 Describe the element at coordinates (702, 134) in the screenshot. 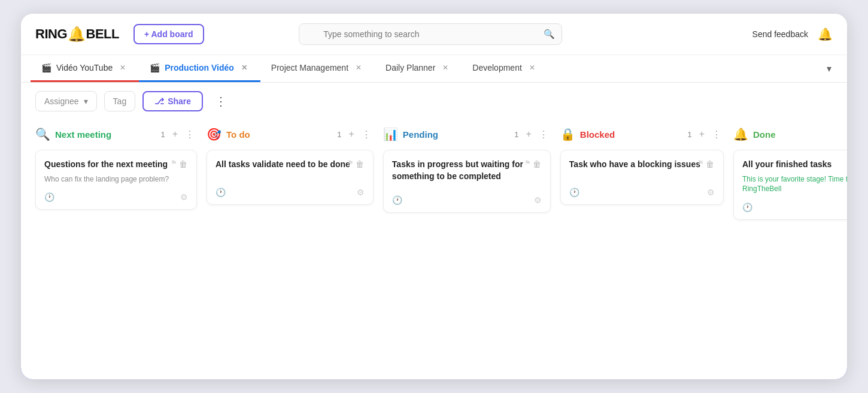

I see `column-add-blocked: +` at that location.